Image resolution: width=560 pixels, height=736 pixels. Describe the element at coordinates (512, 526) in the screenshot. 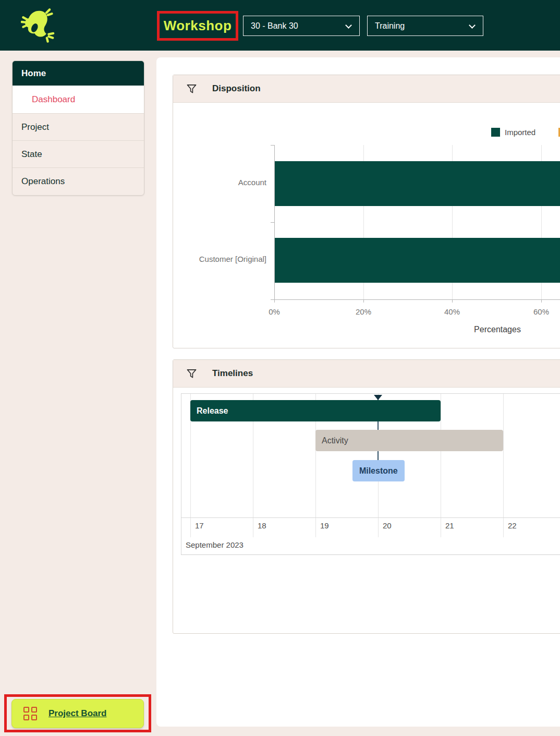

I see `day-label: 22` at that location.